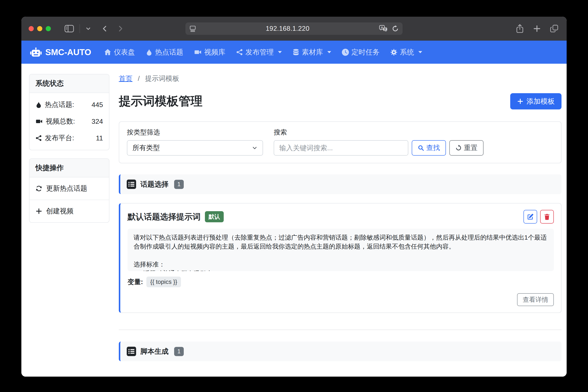  What do you see at coordinates (294, 28) in the screenshot?
I see `address-bar: 192.168.1.220 A 文` at bounding box center [294, 28].